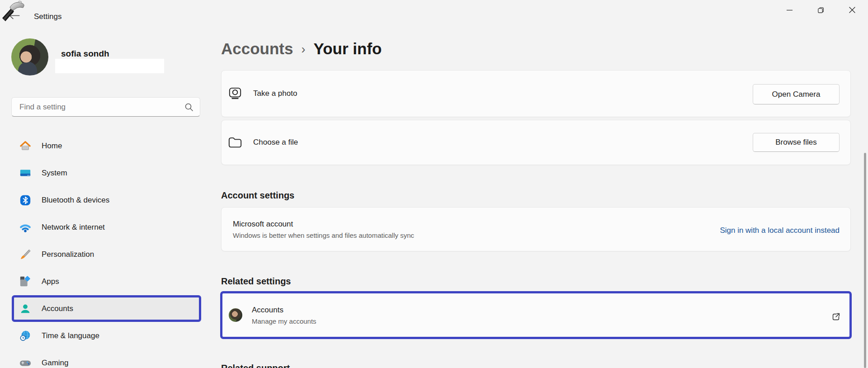 The height and width of the screenshot is (368, 868). I want to click on browse-files-button: Browse files, so click(796, 142).